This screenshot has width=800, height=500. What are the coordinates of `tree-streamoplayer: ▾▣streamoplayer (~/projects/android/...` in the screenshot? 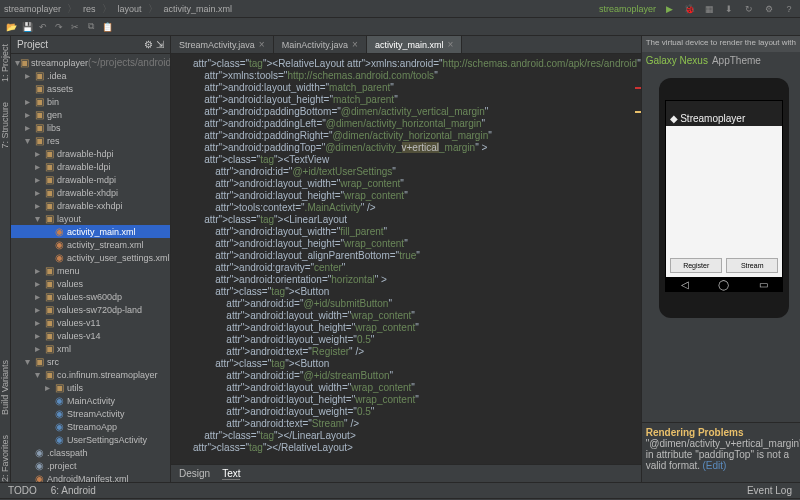 It's located at (90, 62).